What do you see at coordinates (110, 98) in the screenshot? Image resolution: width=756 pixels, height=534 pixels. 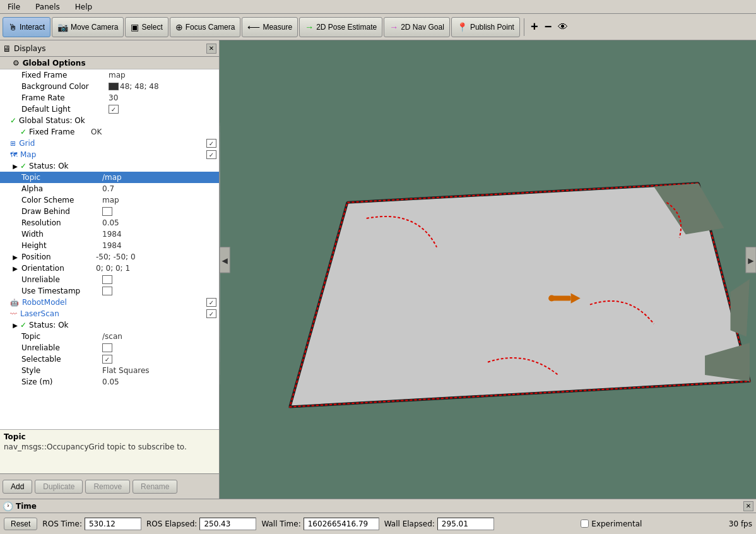 I see `frame-rate-row: Frame Rate 30` at bounding box center [110, 98].